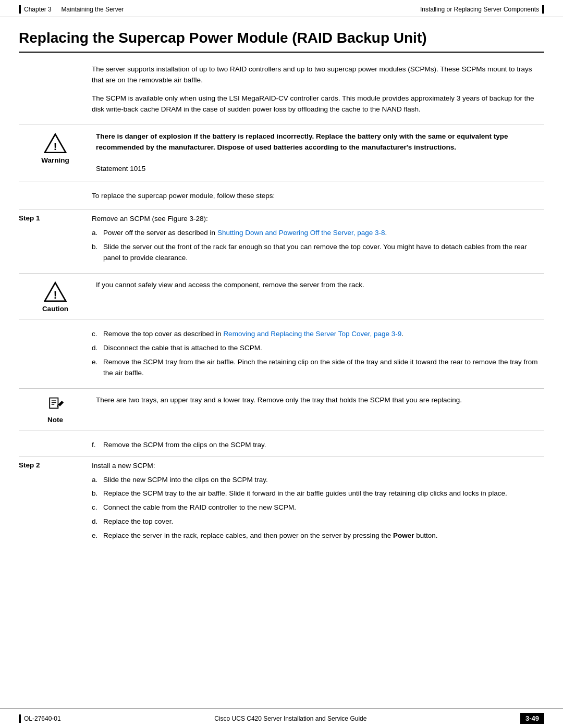  What do you see at coordinates (282, 153) in the screenshot?
I see `warning-block: ! Warning There is danger of explosion i…` at bounding box center [282, 153].